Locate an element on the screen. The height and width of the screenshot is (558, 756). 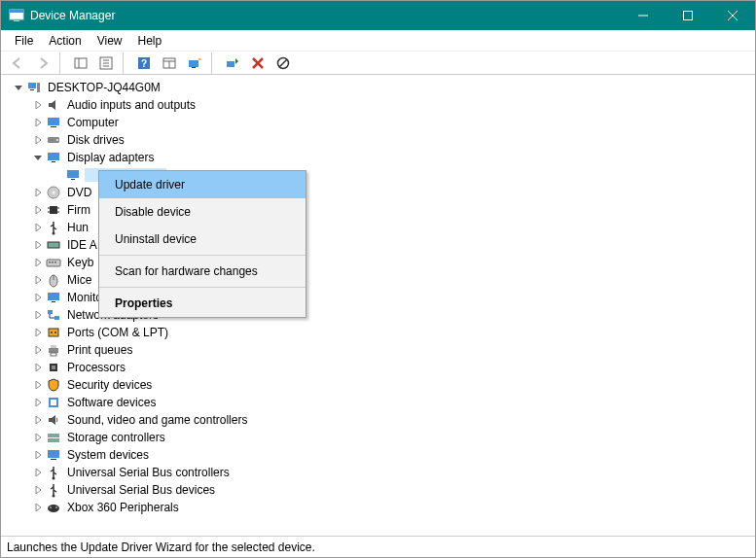
show-hide-tree-button is located at coordinates (81, 63).